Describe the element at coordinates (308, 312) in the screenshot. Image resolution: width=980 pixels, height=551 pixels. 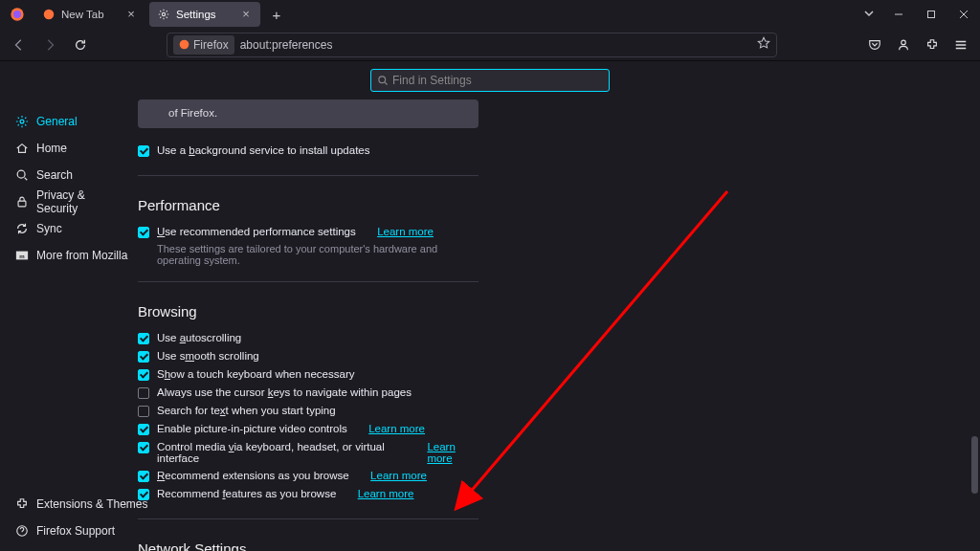
I see `browsing-heading: Browsing` at that location.